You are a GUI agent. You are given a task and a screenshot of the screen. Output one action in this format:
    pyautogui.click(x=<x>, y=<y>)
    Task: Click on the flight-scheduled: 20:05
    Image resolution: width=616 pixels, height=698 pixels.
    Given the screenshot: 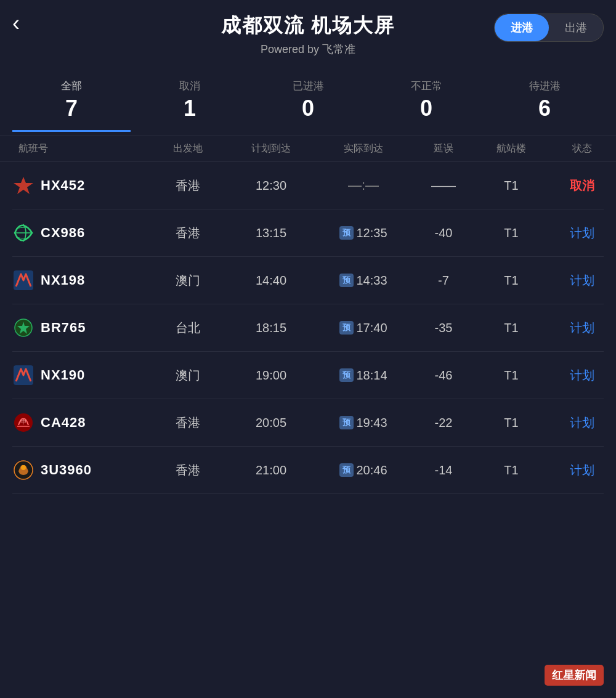 What is the action you would take?
    pyautogui.click(x=271, y=423)
    